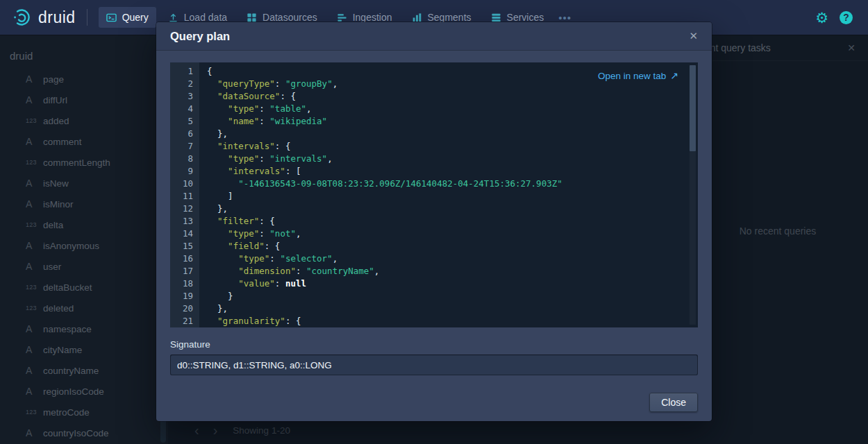 This screenshot has height=444, width=868. I want to click on arrow-top-right-icon: ↗, so click(674, 76).